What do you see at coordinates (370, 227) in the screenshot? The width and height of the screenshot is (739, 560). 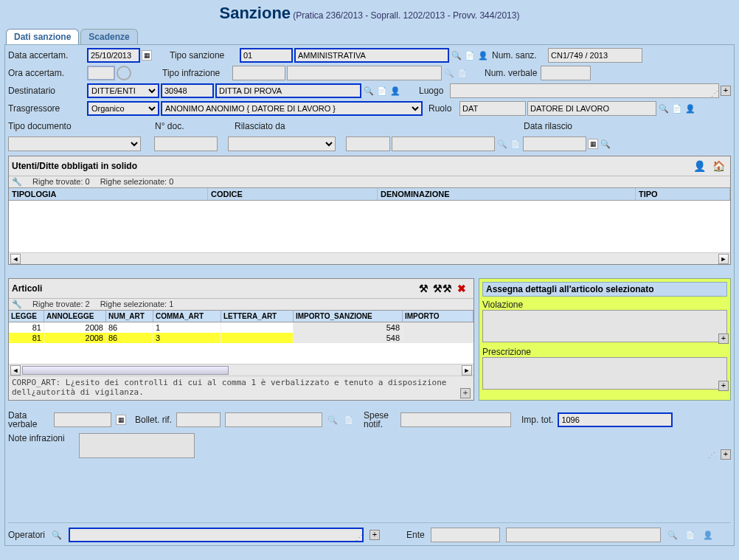 I see `solido-grid-body` at bounding box center [370, 227].